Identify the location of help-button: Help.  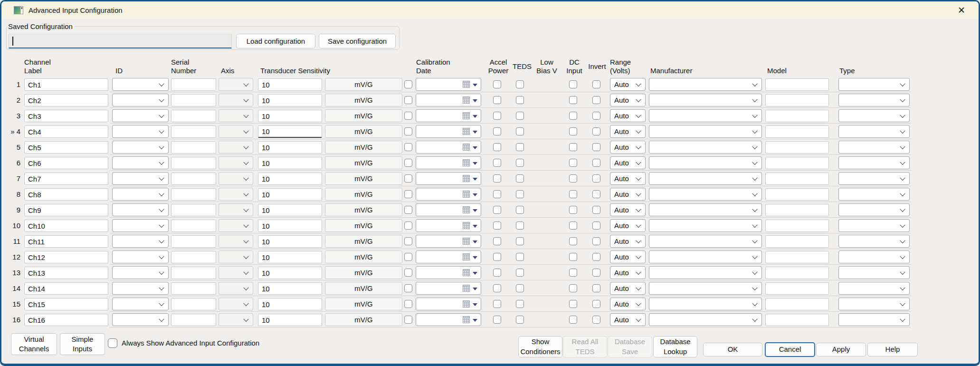
(893, 350).